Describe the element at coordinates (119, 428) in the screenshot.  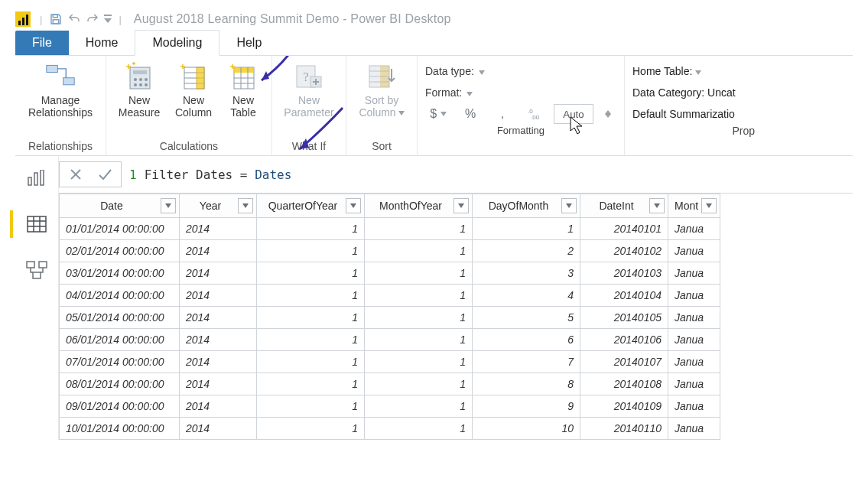
I see `cell: 10/01/2014 00:00:00` at that location.